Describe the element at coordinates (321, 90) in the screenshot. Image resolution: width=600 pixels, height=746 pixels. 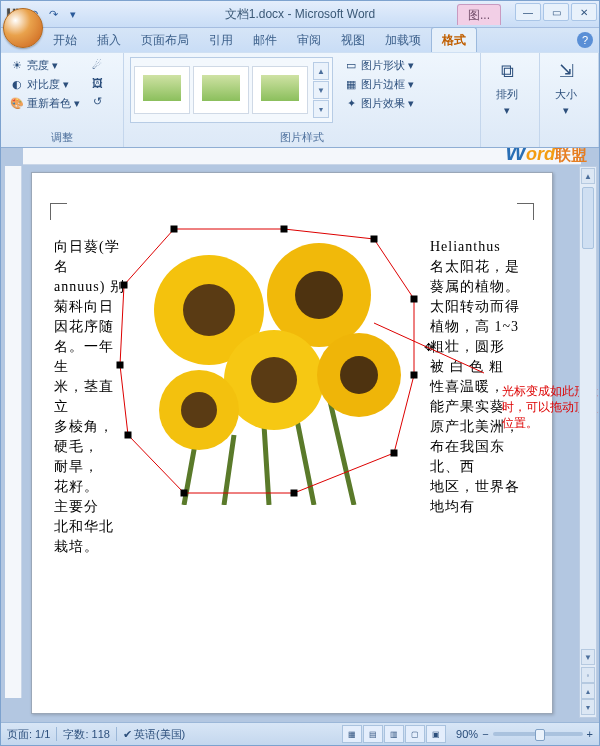
I see `gallery-scroll: ▲▼▾` at that location.